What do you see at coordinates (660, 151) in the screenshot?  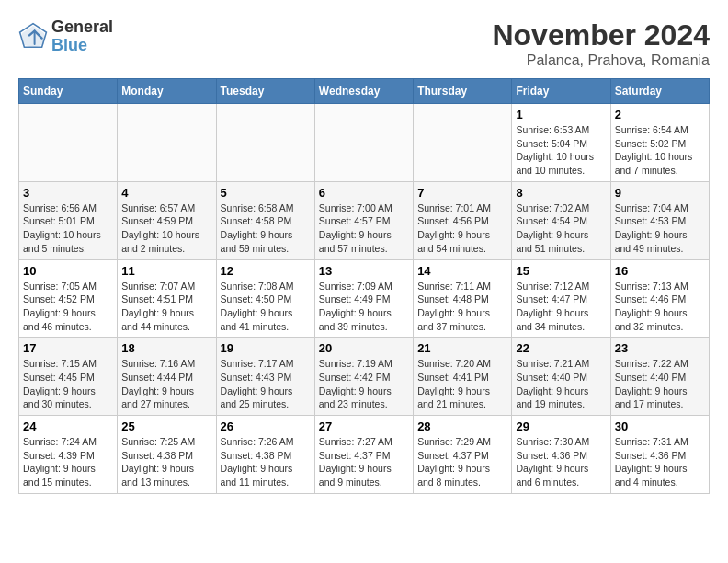 I see `day-info: Sunrise: 6:54 AM Sunset: 5:02 PM Dayligh…` at bounding box center [660, 151].